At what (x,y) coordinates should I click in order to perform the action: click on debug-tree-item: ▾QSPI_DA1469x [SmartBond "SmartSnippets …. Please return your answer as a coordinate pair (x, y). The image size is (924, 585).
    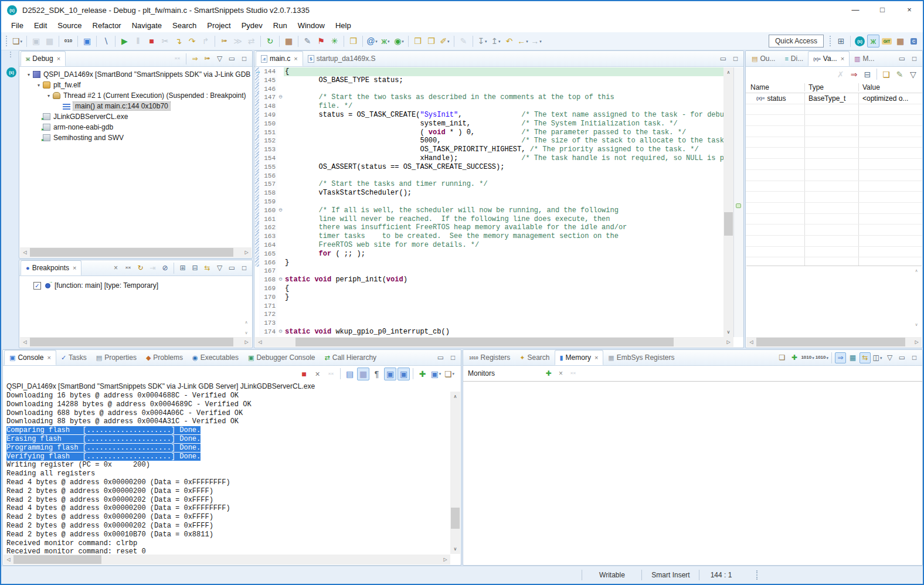
    Looking at the image, I should click on (136, 74).